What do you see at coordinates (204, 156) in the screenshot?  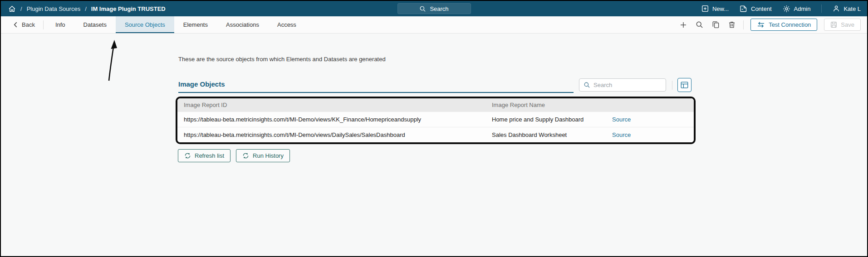 I see `refresh-list-button: Refresh list` at bounding box center [204, 156].